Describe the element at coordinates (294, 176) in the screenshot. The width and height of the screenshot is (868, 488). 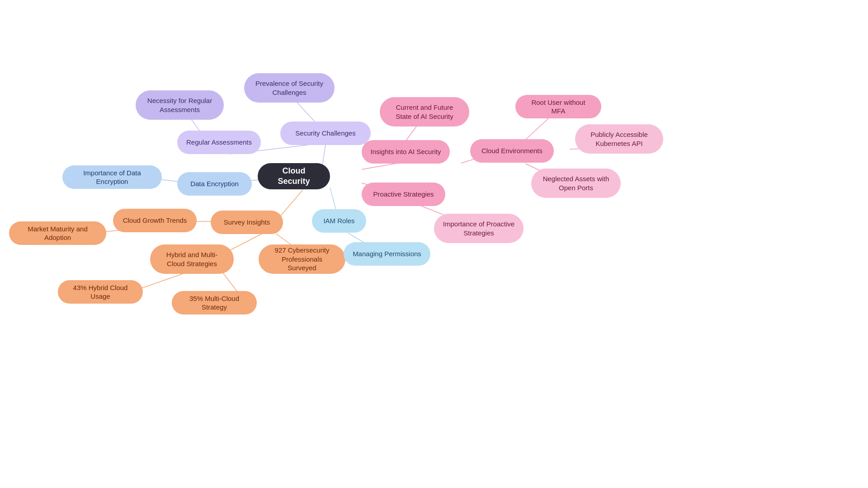
I see `center-label: Cloud Security` at that location.